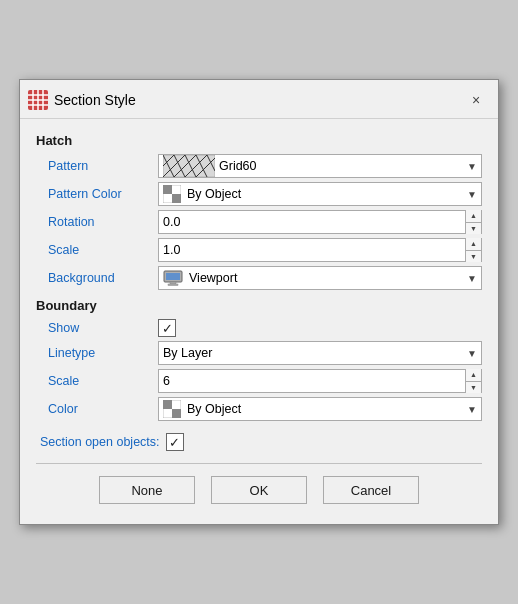  What do you see at coordinates (259, 100) in the screenshot?
I see `title-bar: Section Style ×` at bounding box center [259, 100].